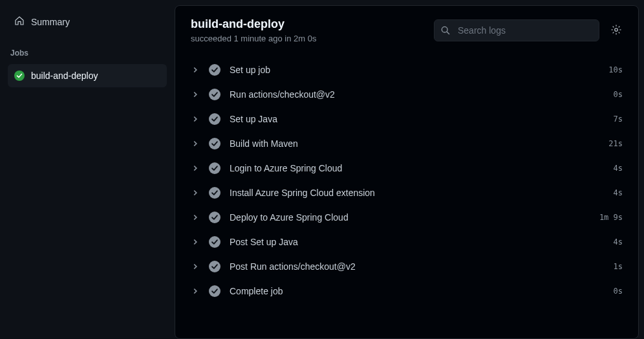 Image resolution: width=644 pixels, height=339 pixels. What do you see at coordinates (407, 94) in the screenshot?
I see `step-row: Run actions/checkout@v20s` at bounding box center [407, 94].